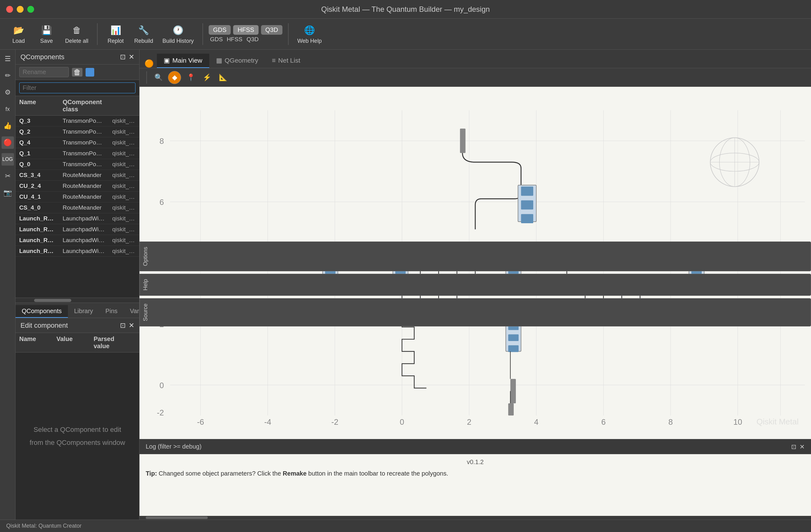  Describe the element at coordinates (207, 78) in the screenshot. I see `pin-icon: ⚡` at that location.